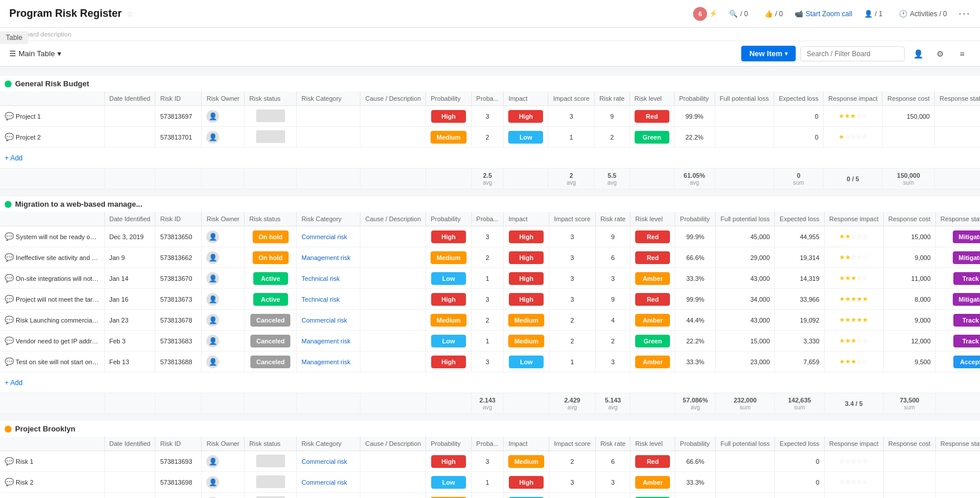  Describe the element at coordinates (745, 219) in the screenshot. I see `th-full-loss-m: Full potential loss` at that location.